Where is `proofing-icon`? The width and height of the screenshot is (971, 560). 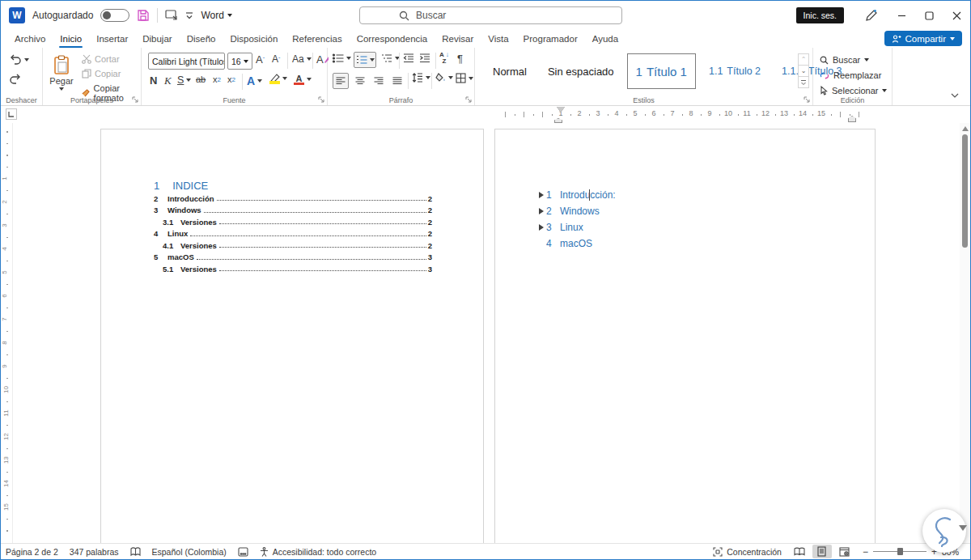 proofing-icon is located at coordinates (136, 552).